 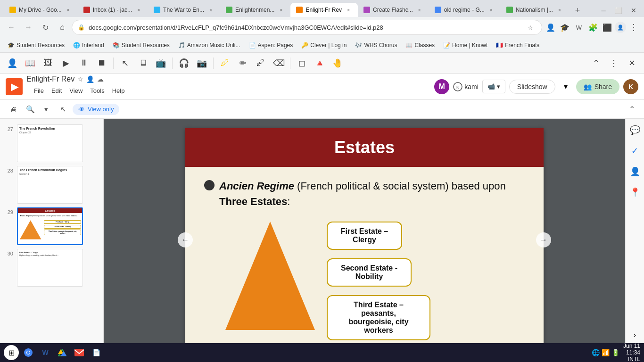 I want to click on tool-book: 📖, so click(x=30, y=63).